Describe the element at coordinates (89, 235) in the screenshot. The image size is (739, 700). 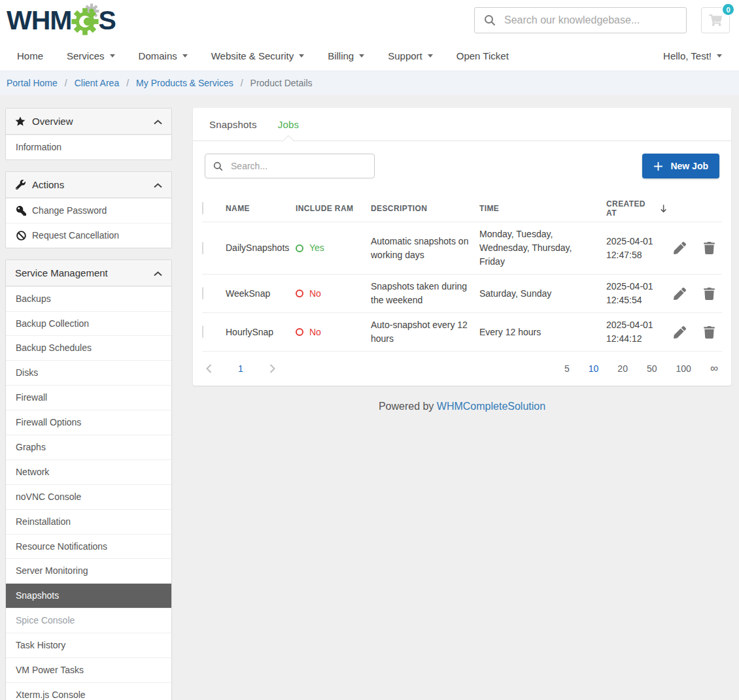
I see `sidebar-item-request-cancellation: Request Cancellation` at that location.